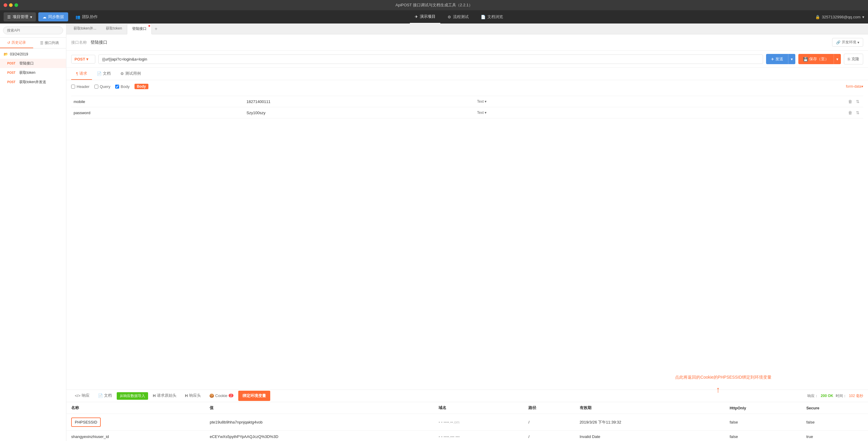 The image size is (868, 441). What do you see at coordinates (594, 113) in the screenshot?
I see `param-type-password: Text ▾` at bounding box center [594, 113].